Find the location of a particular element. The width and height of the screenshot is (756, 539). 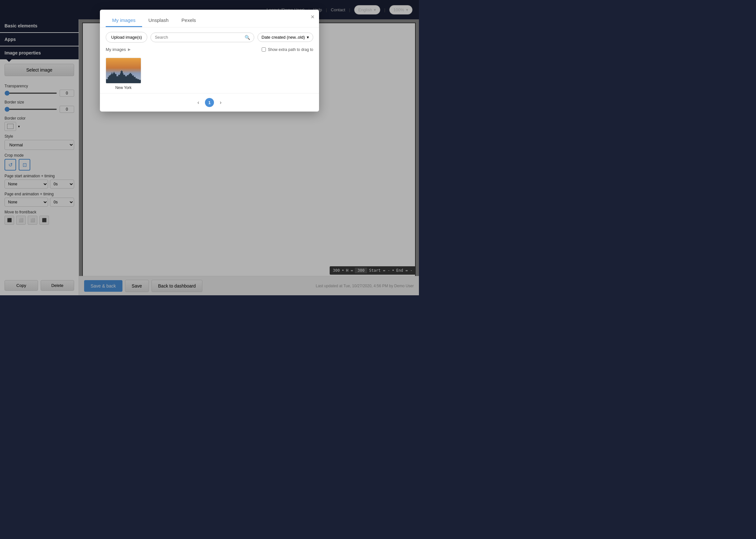

breadcrumb-my-images: My images is located at coordinates (116, 49).